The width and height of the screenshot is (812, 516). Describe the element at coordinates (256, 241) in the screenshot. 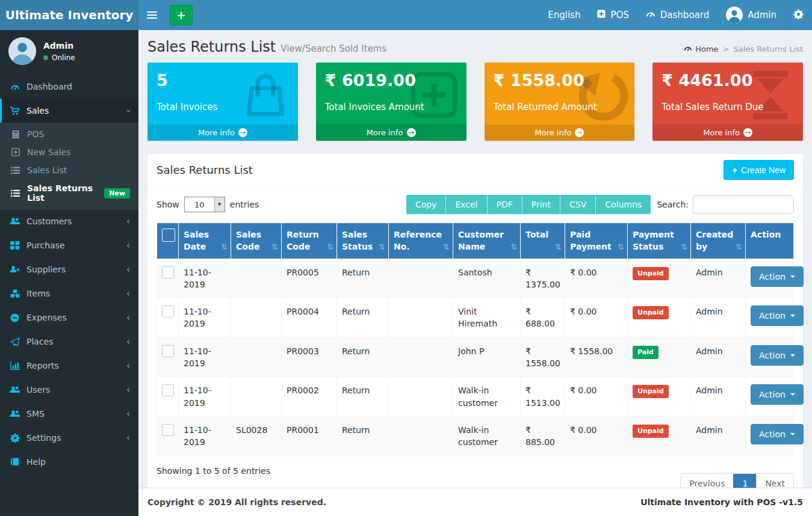

I see `column-sales-code: Sales Code⇅` at that location.